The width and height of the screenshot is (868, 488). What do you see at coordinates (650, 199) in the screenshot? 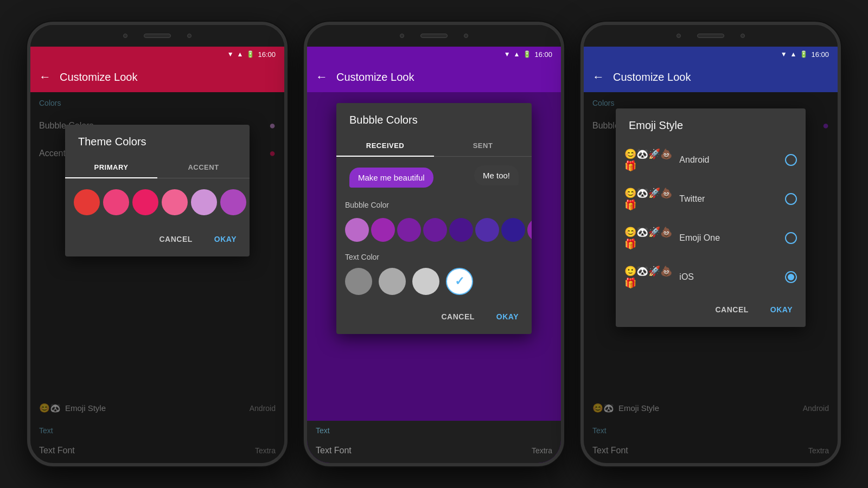
I see `emoji-icons-twitter: 😊🐼🚀💩🎁` at bounding box center [650, 199].